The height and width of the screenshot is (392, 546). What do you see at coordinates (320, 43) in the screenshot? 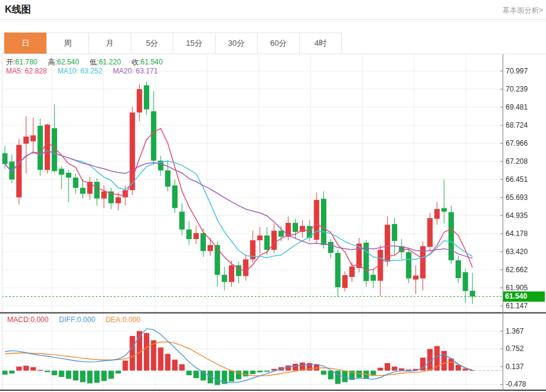
I see `tab-4hour: 4时` at bounding box center [320, 43].